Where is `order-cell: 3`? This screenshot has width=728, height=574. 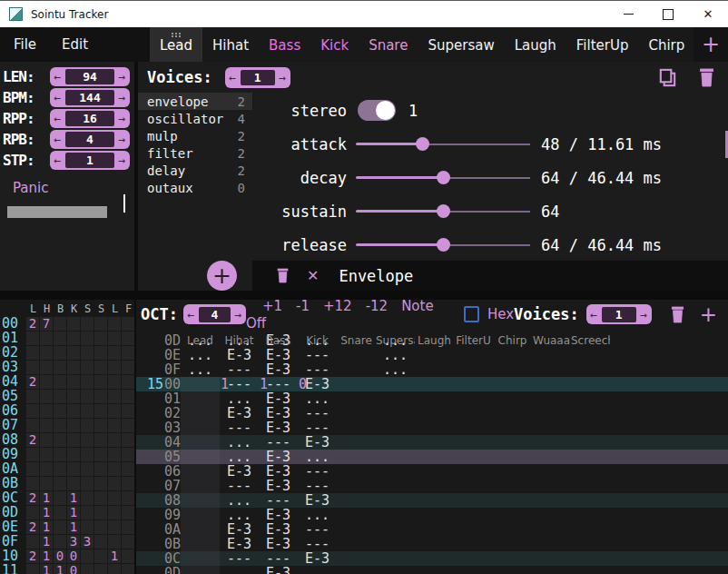 order-cell: 3 is located at coordinates (74, 541).